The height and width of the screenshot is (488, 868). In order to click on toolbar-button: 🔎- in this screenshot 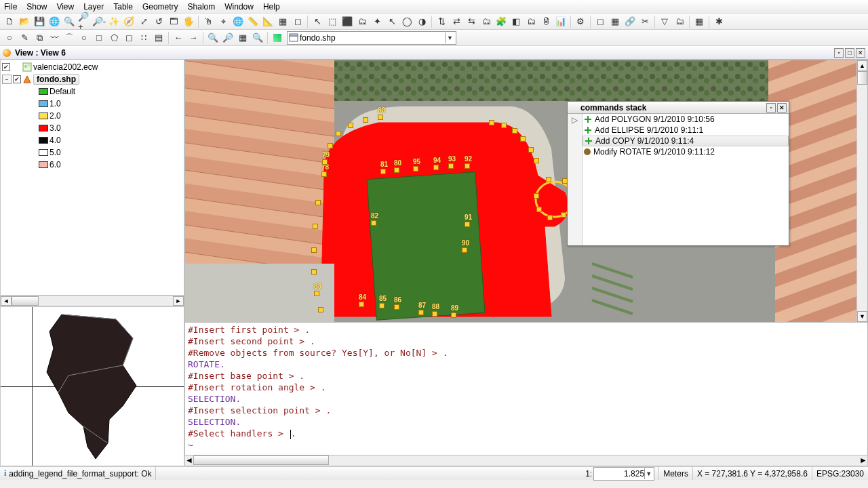, I will do `click(99, 22)`.